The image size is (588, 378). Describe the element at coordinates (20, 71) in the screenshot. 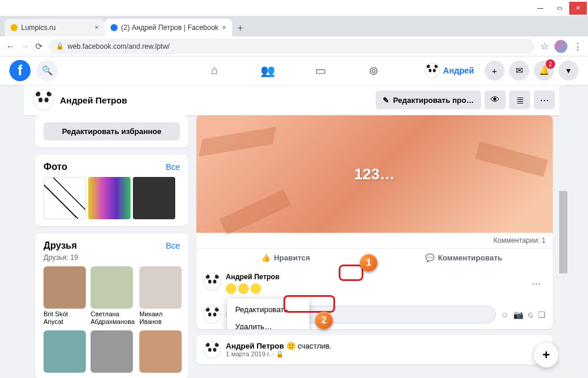

I see `fb-logo-icon: f` at that location.